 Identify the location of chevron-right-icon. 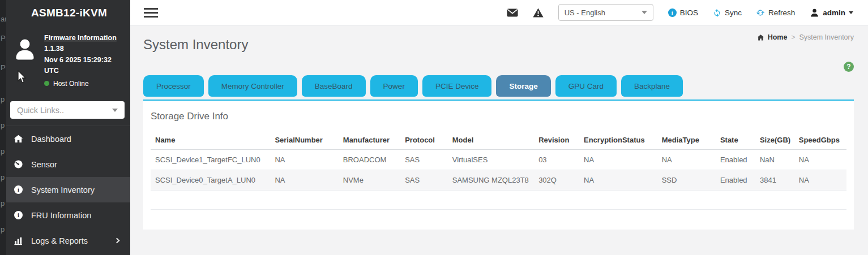
(117, 241).